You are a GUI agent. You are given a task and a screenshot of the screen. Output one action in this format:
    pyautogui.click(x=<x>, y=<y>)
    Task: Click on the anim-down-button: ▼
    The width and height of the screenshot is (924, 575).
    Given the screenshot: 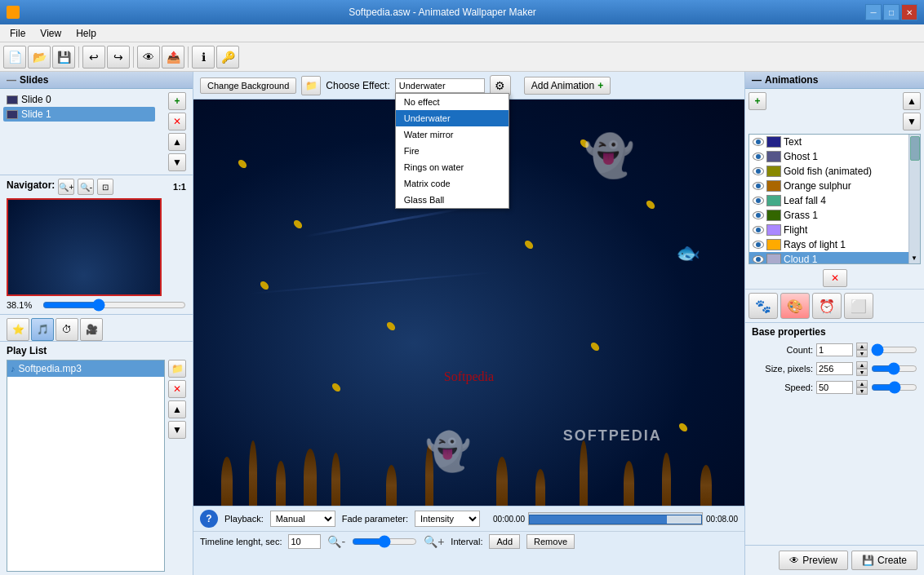 What is the action you would take?
    pyautogui.click(x=912, y=122)
    